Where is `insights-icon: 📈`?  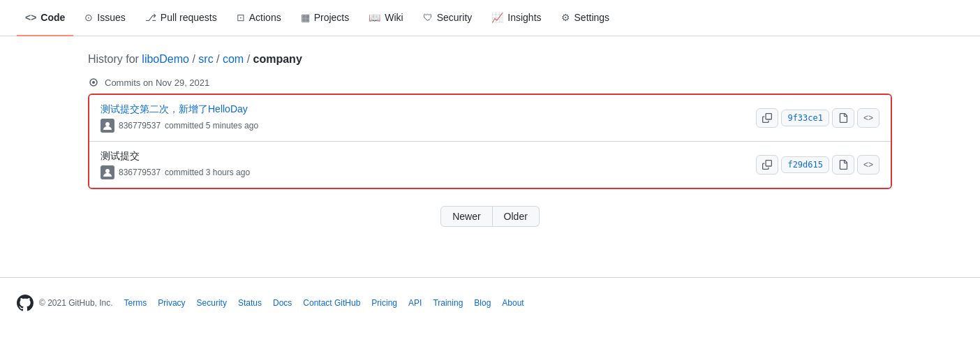 insights-icon: 📈 is located at coordinates (497, 17).